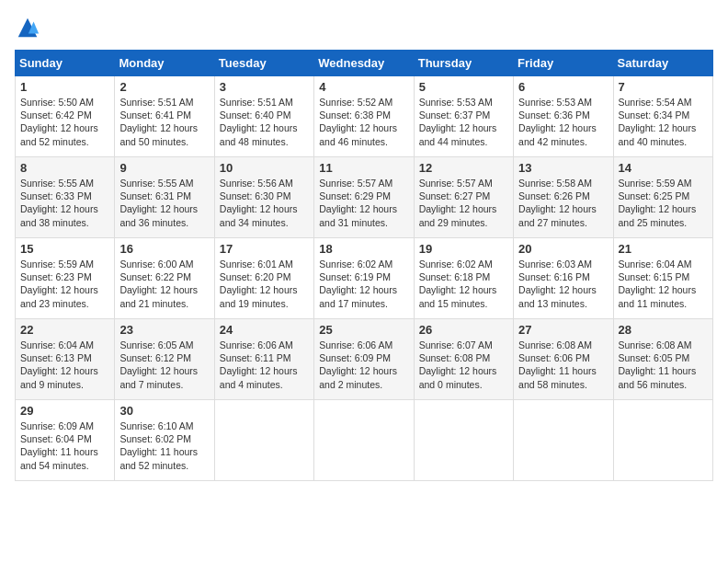 The image size is (728, 563). Describe the element at coordinates (563, 117) in the screenshot. I see `day-cell-6: 6Sunrise: 5:53 AMSunset: 6:36 PMDaylight…` at that location.